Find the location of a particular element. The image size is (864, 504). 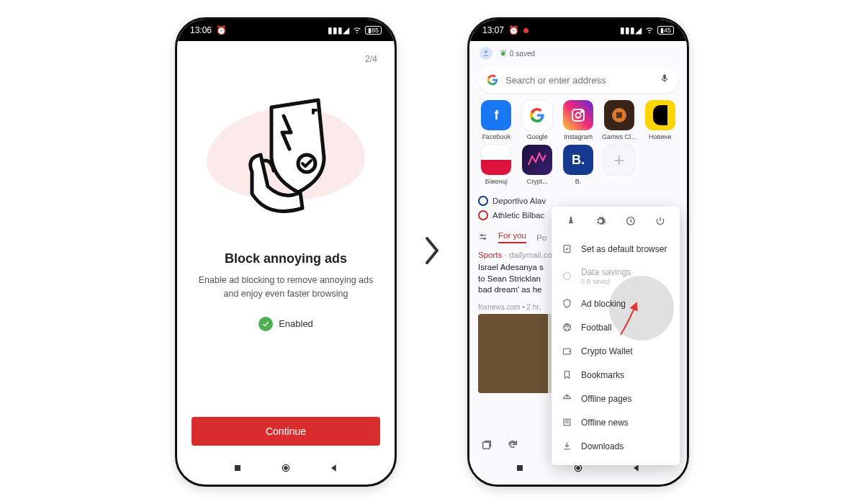

speed-dial-item: Games Cl... is located at coordinates (619, 120).